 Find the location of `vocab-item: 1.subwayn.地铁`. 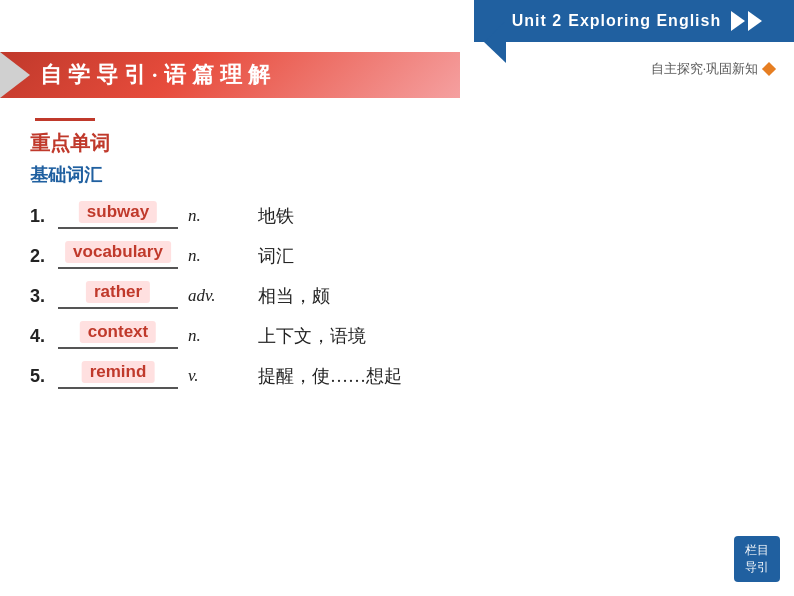

vocab-item: 1.subwayn.地铁 is located at coordinates (397, 216).